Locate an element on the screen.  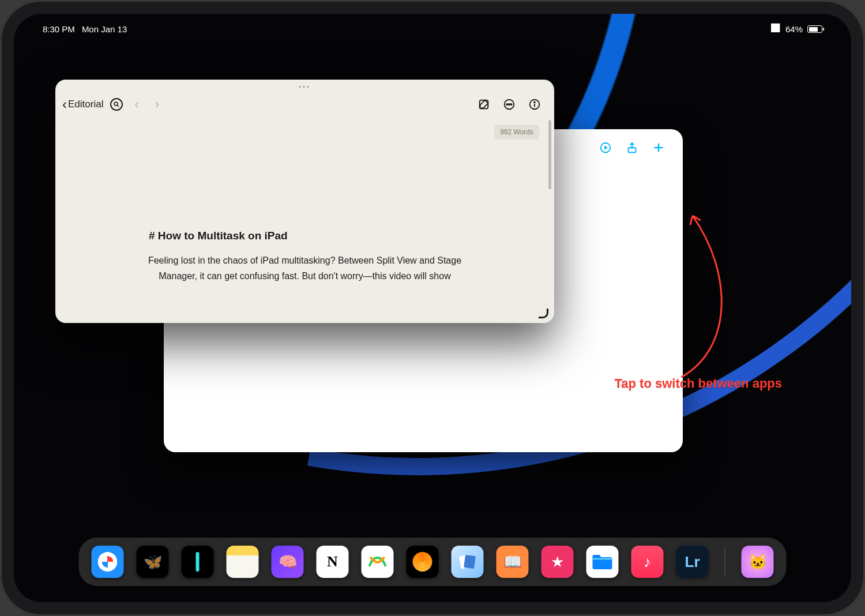
play-icon is located at coordinates (606, 148).